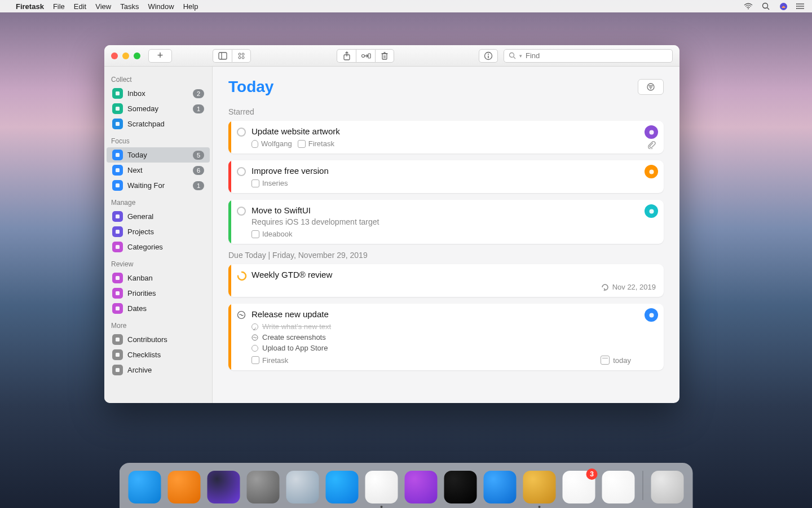  What do you see at coordinates (579, 487) in the screenshot?
I see `dock-app-firetask: 3` at bounding box center [579, 487].